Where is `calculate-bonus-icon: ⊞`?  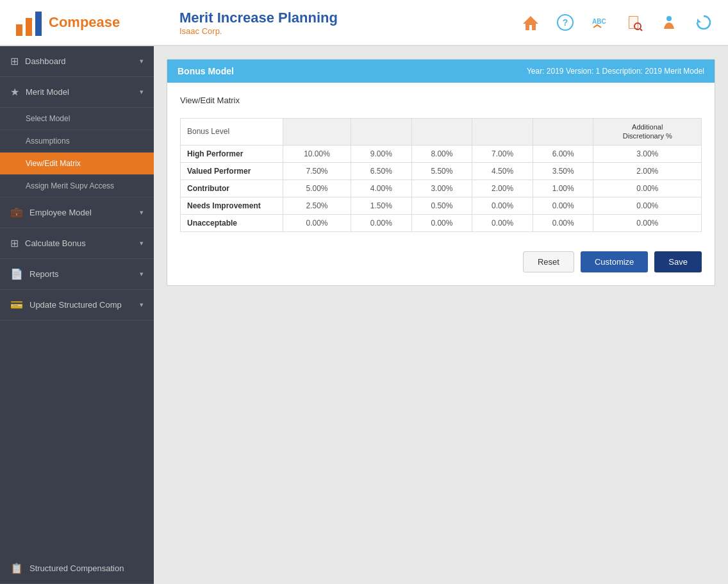 calculate-bonus-icon: ⊞ is located at coordinates (14, 244).